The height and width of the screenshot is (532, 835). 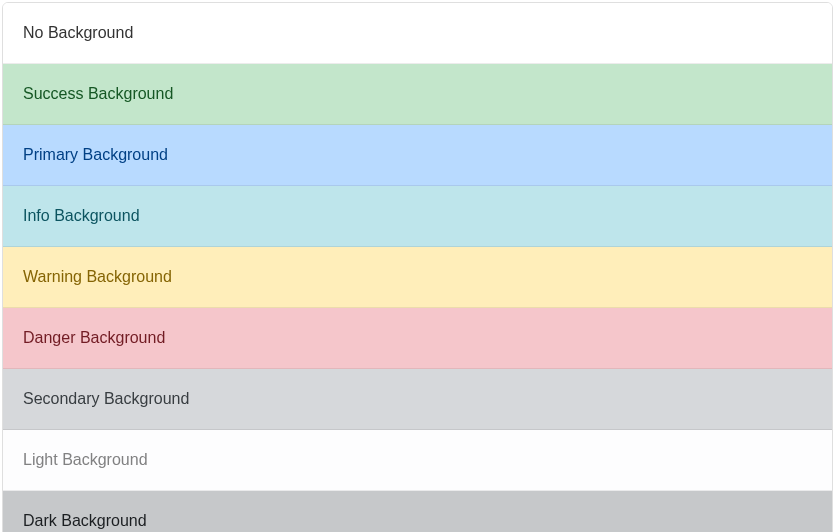 What do you see at coordinates (98, 276) in the screenshot?
I see `list-item-label: Warning Background` at bounding box center [98, 276].